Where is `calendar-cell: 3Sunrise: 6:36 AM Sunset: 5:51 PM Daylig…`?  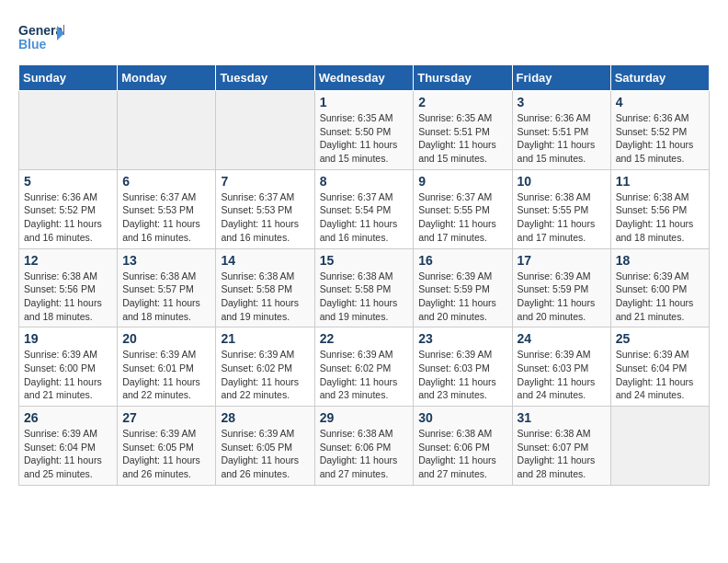
calendar-cell: 3Sunrise: 6:36 AM Sunset: 5:51 PM Daylig… is located at coordinates (561, 131).